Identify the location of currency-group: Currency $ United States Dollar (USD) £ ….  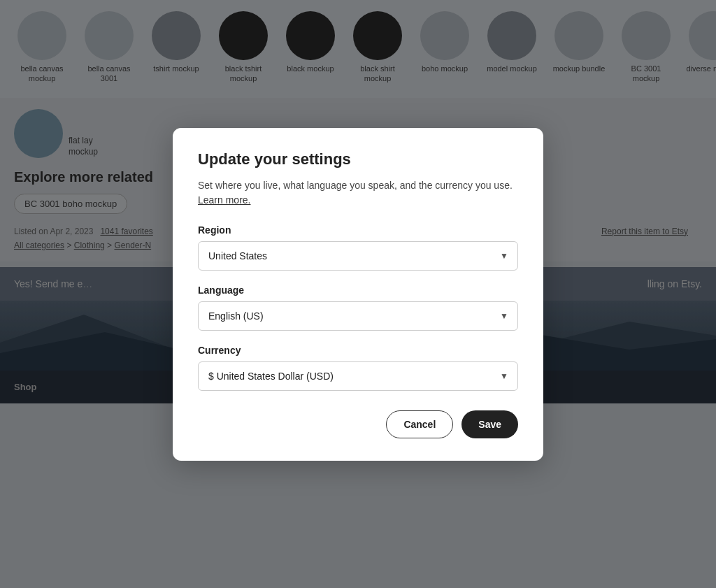
(358, 368).